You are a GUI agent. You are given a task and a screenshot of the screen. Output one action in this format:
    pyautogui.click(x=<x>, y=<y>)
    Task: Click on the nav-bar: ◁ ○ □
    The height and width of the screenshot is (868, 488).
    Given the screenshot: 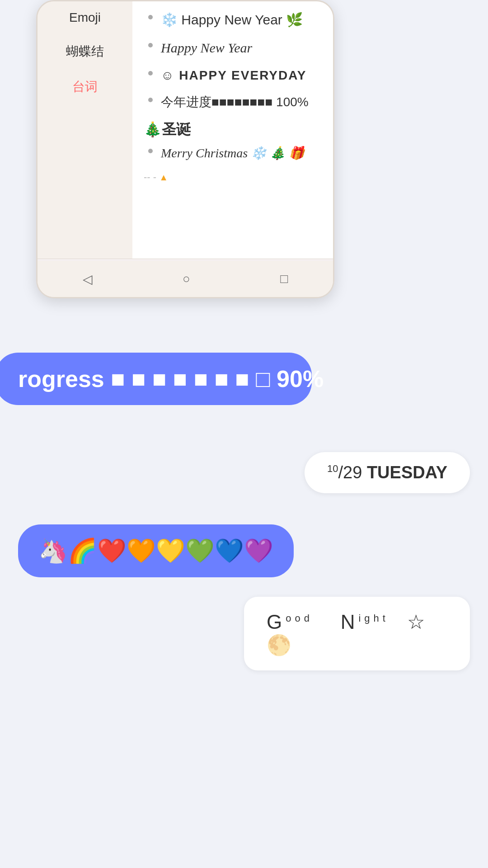 What is the action you would take?
    pyautogui.click(x=185, y=279)
    